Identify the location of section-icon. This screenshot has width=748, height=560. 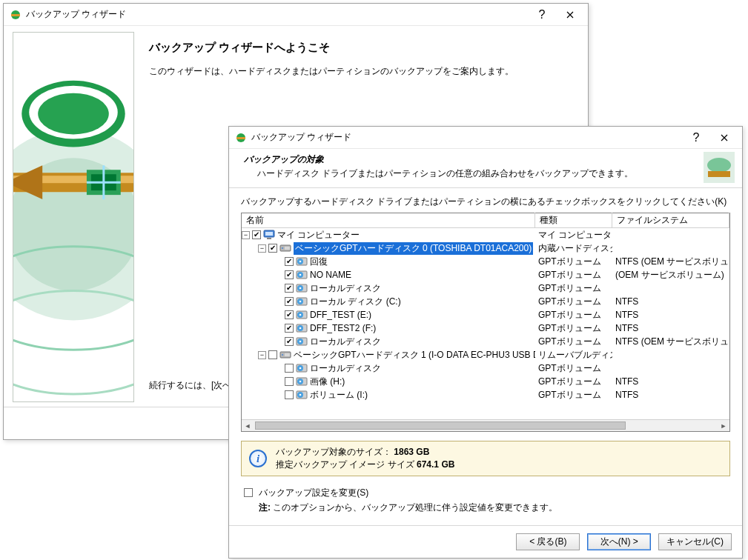
(719, 167).